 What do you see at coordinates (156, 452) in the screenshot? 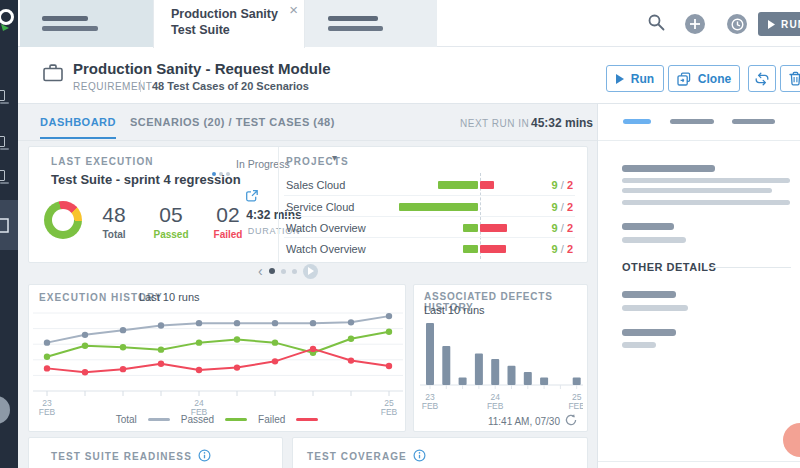
I see `test-suite-readiness-card: TEST SUITE READINESS` at bounding box center [156, 452].